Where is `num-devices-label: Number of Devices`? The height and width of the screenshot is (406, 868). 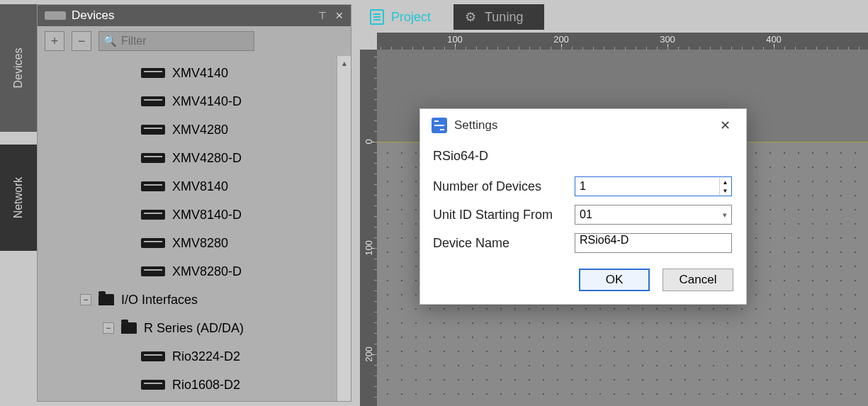 num-devices-label: Number of Devices is located at coordinates (504, 187).